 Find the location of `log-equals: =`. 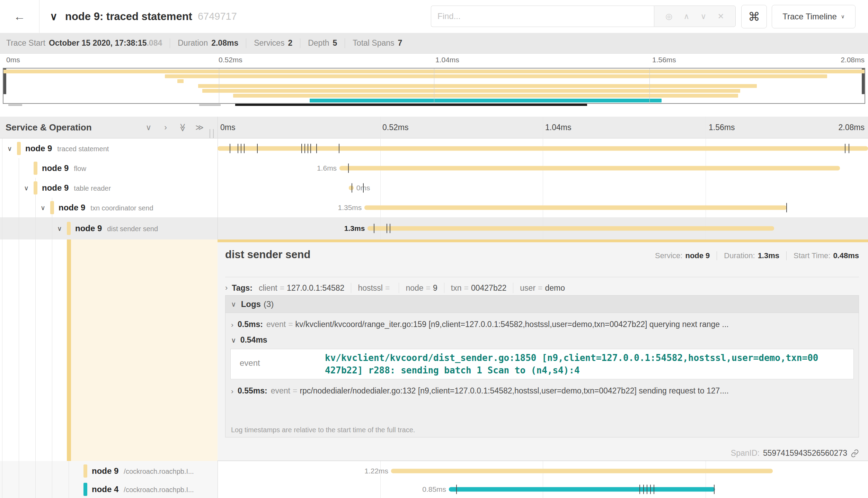

log-equals: = is located at coordinates (295, 391).